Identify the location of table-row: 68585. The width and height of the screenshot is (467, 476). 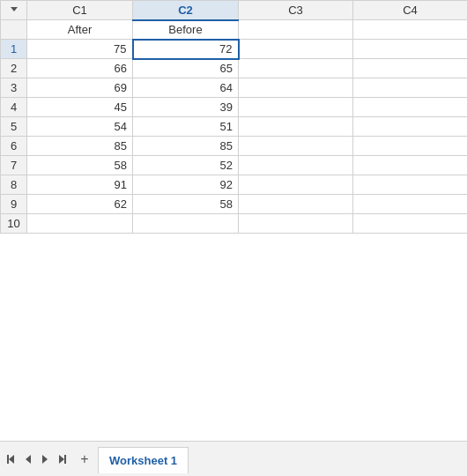
(234, 146).